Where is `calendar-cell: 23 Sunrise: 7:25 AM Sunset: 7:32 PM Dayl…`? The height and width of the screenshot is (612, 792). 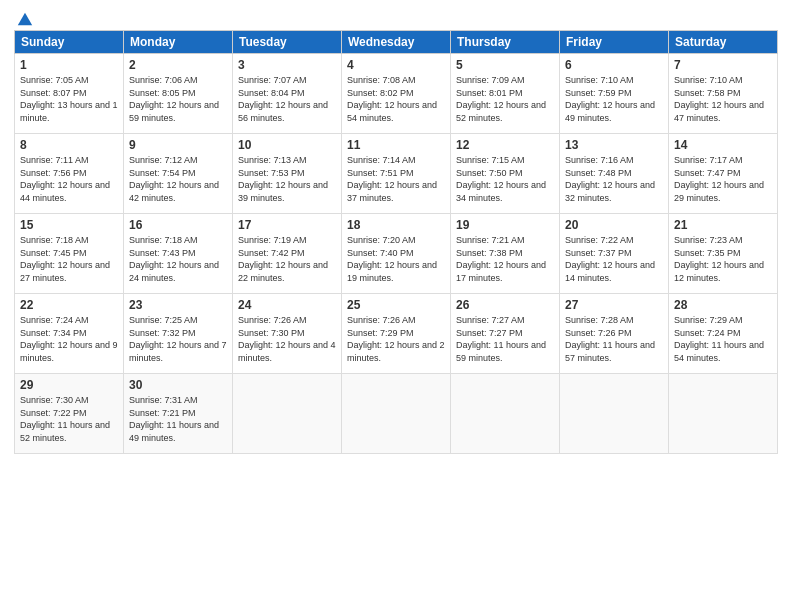 calendar-cell: 23 Sunrise: 7:25 AM Sunset: 7:32 PM Dayl… is located at coordinates (178, 334).